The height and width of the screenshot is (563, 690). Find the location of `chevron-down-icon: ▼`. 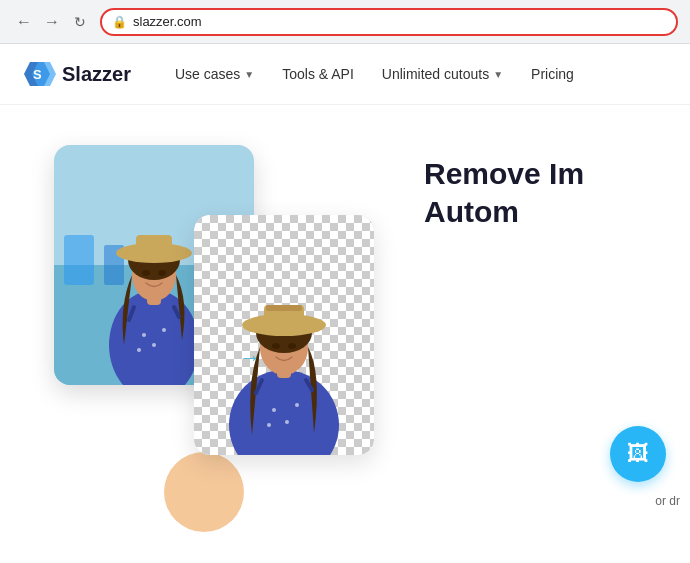

chevron-down-icon: ▼ is located at coordinates (249, 74).